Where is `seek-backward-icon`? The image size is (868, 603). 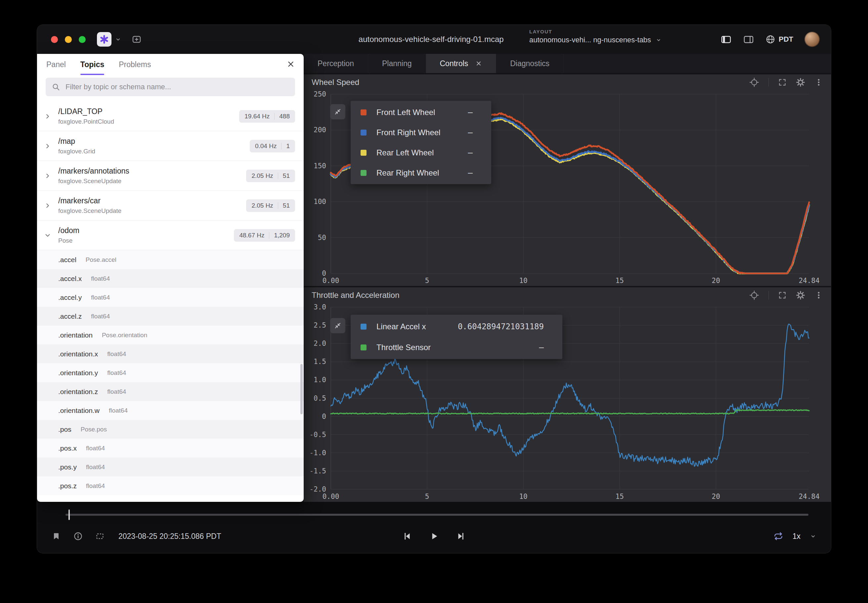 seek-backward-icon is located at coordinates (407, 536).